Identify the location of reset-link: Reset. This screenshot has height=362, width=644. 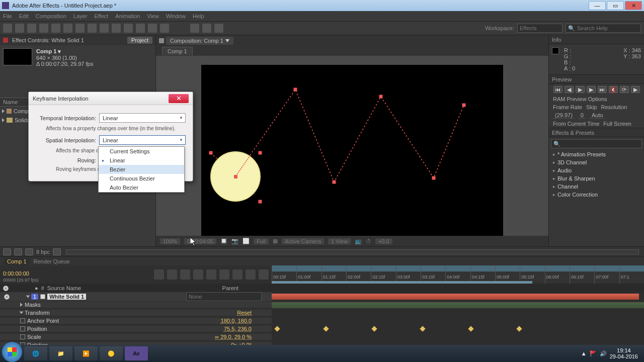
(245, 313).